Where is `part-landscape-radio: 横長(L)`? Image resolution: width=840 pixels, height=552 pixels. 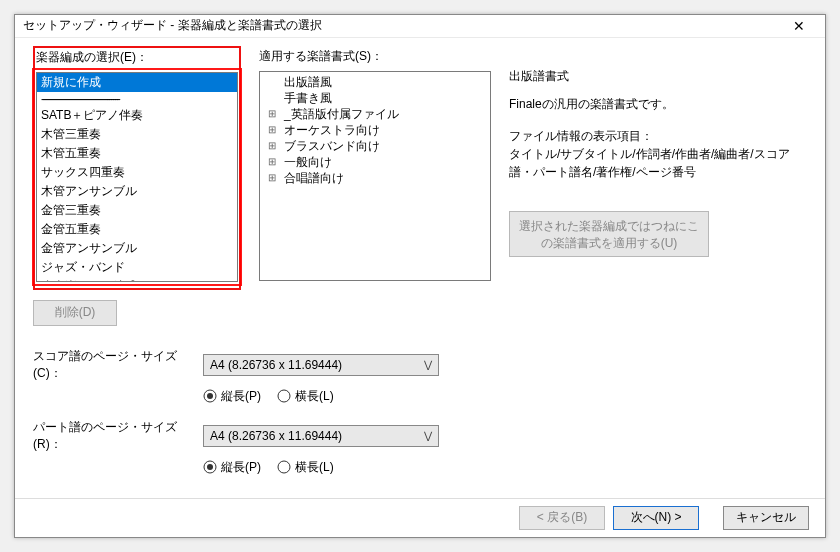 part-landscape-radio: 横長(L) is located at coordinates (306, 468).